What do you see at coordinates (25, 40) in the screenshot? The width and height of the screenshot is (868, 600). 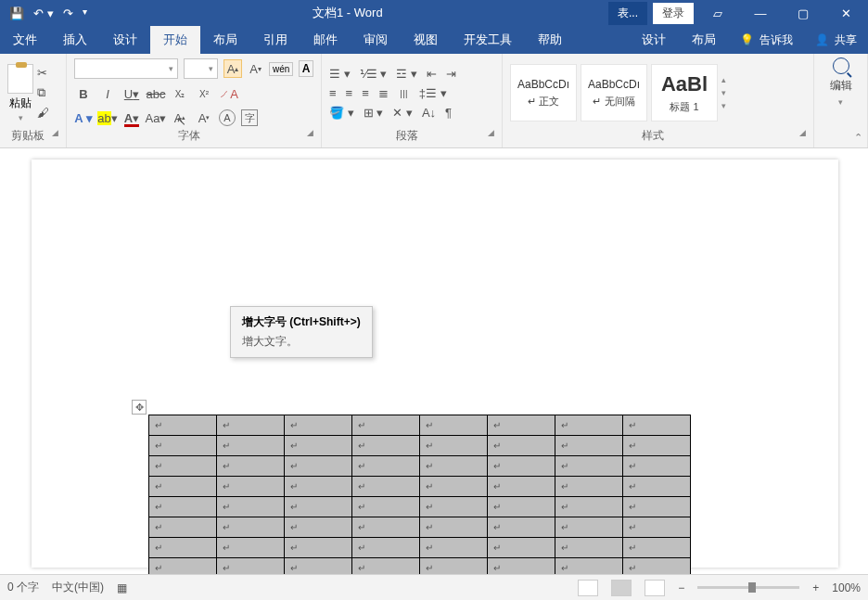 I see `tab-file: 文件` at bounding box center [25, 40].